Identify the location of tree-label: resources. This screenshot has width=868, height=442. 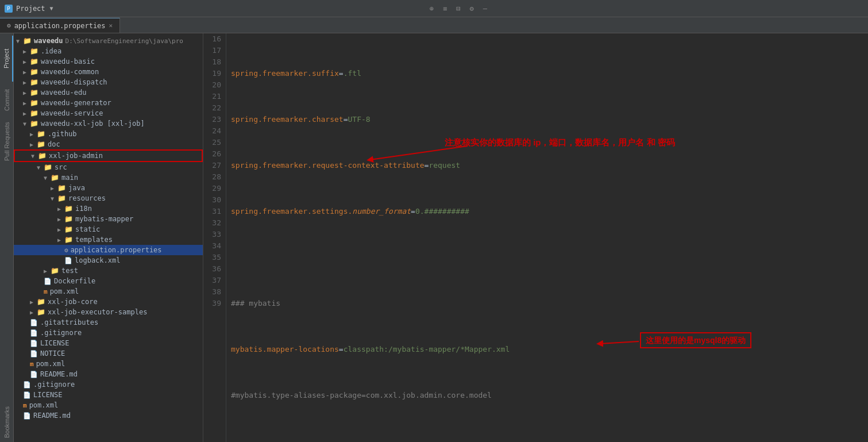
(87, 198).